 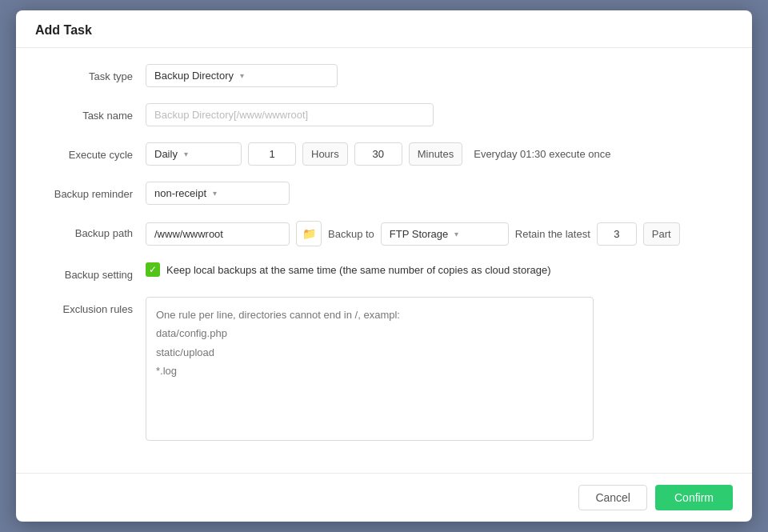 What do you see at coordinates (436, 154) in the screenshot?
I see `execute-cycle-control: Daily ▾ Hours Minutes Everyday 01:30 exe…` at bounding box center [436, 154].